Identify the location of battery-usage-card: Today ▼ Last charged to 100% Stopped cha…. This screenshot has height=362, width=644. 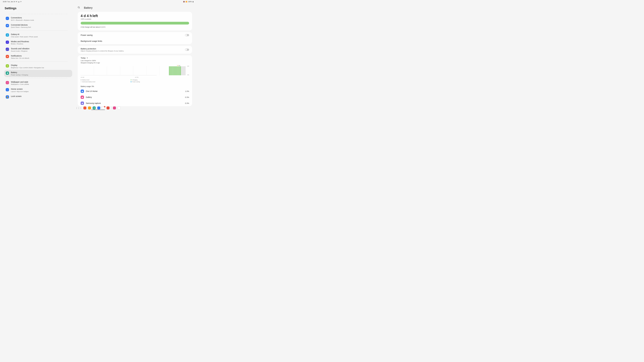
(135, 81).